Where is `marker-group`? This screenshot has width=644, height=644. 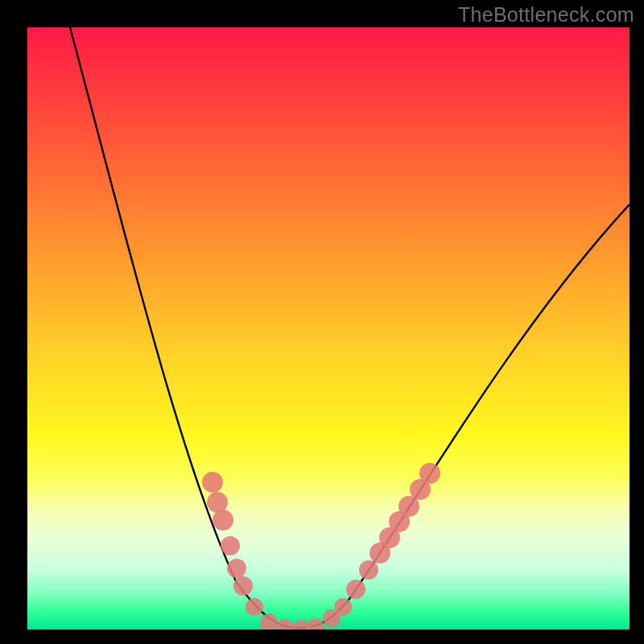
marker-group is located at coordinates (321, 546).